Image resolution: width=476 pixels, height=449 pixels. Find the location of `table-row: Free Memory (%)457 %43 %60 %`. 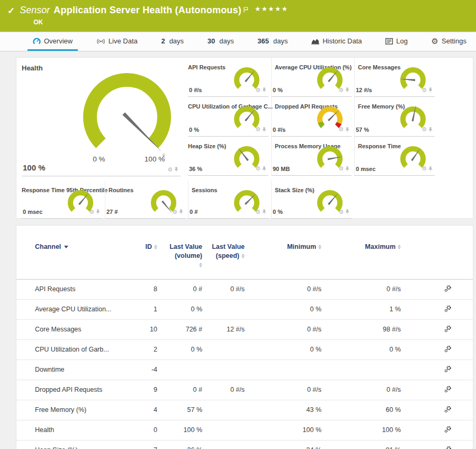

table-row: Free Memory (%)457 %43 %60 % is located at coordinates (245, 410).